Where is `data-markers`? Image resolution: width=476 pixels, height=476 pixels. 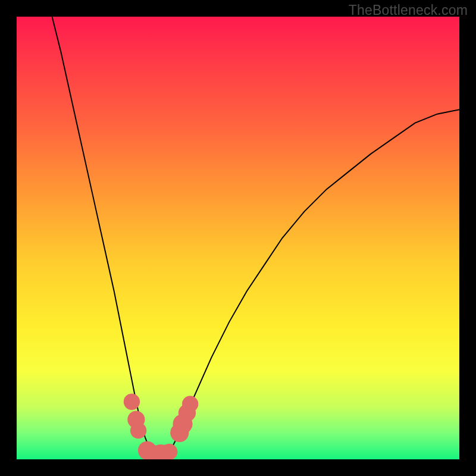
data-markers is located at coordinates (161, 427).